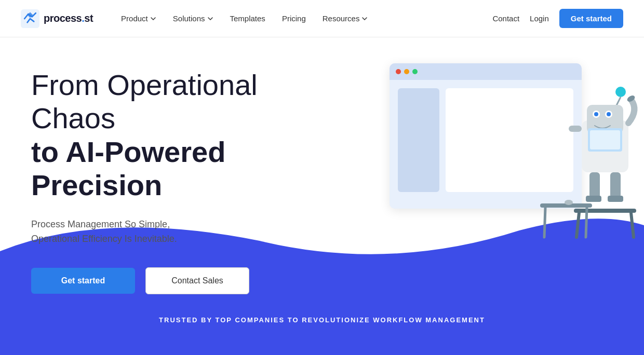  What do you see at coordinates (407, 72) in the screenshot?
I see `browser-dot-yellow` at bounding box center [407, 72].